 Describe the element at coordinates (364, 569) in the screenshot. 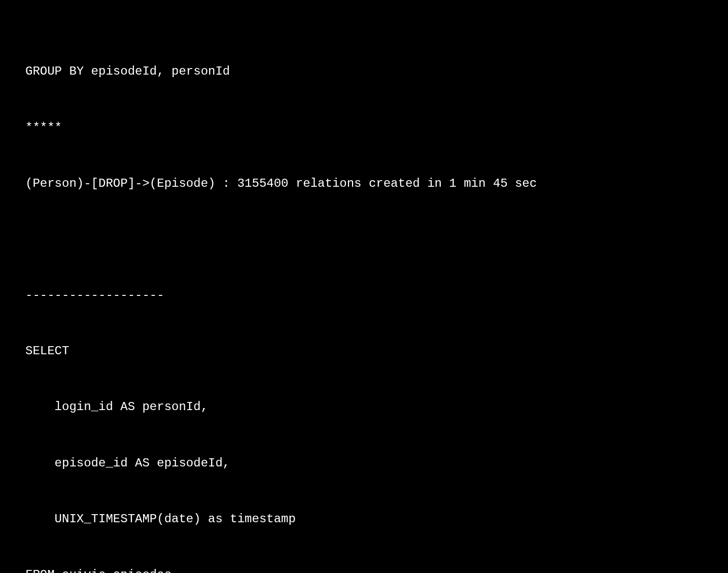

I see `terminal-line: FROM suivis_episodes` at that location.